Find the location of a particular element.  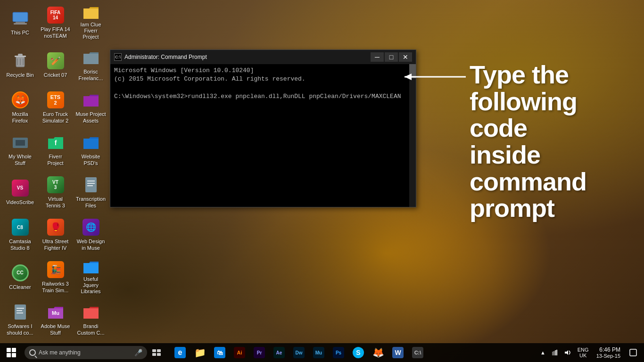

icon-ultrastreet-label: Ultra Street Fighter IV is located at coordinates (56, 245).